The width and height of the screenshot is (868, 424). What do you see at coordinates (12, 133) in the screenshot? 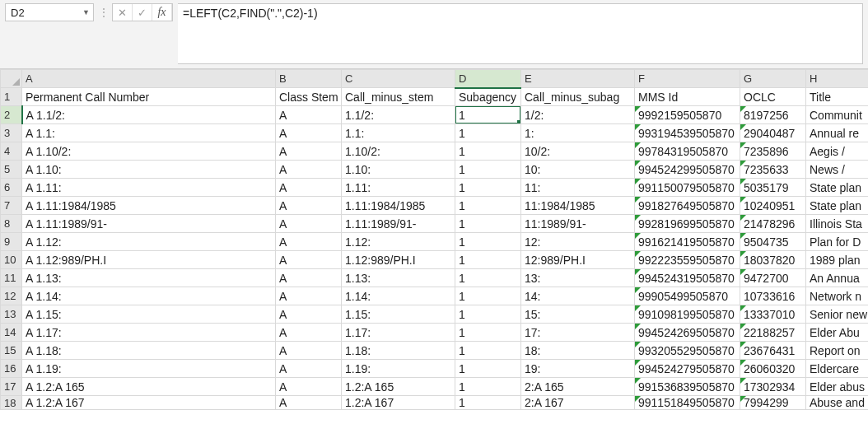
I see `row-header: 3` at bounding box center [12, 133].